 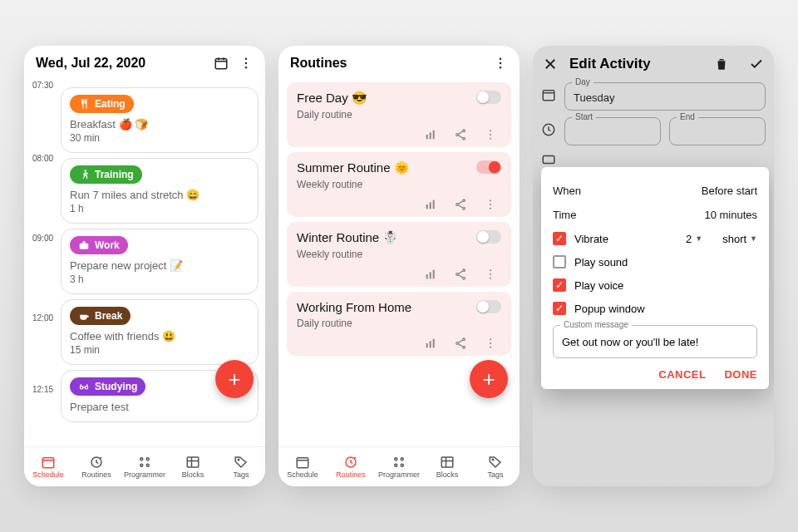 I want to click on time-row: Time 10 minutes, so click(x=655, y=214).